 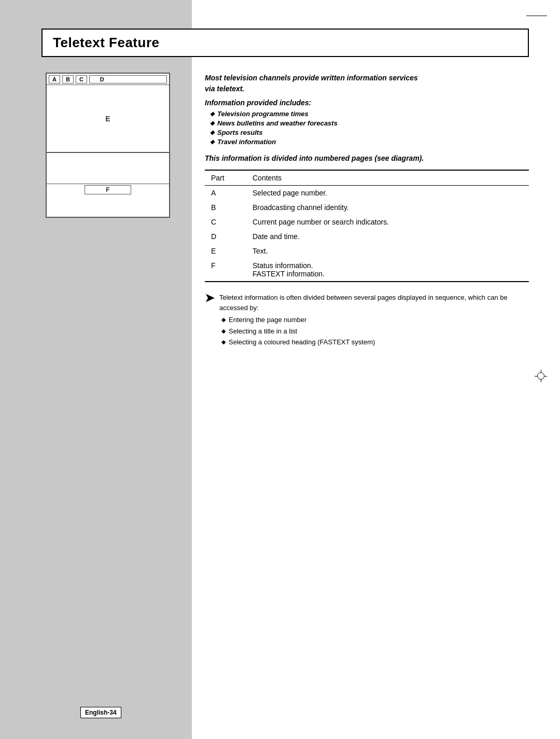 I want to click on page-title: Teletext Feature, so click(x=285, y=43).